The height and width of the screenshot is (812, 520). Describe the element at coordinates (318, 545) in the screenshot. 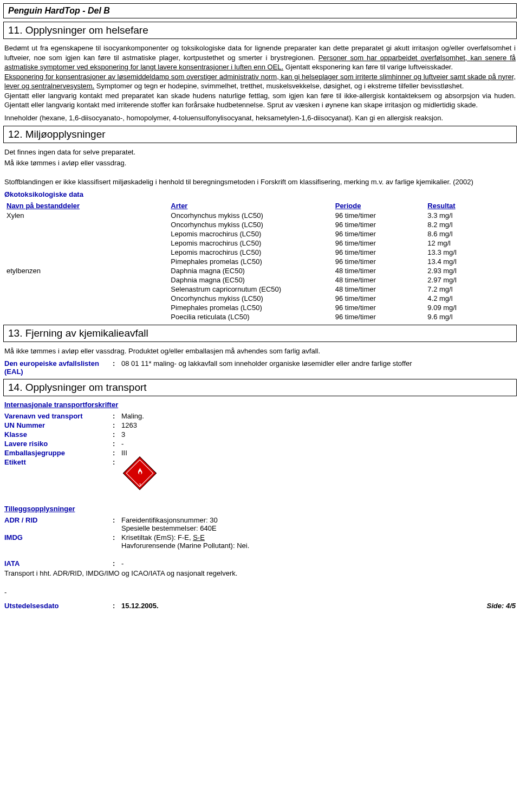

I see `imdg-line-2: Havforurensende (Marine Pollutant): Nei.` at that location.